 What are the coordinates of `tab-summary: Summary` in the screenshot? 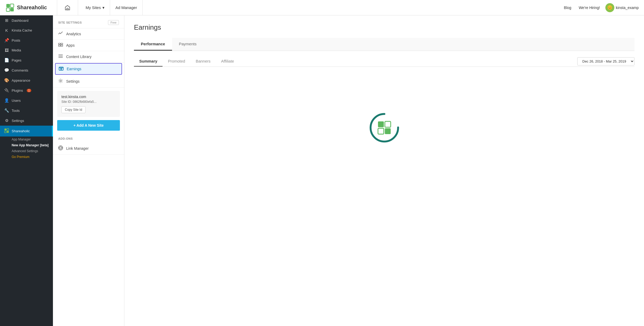 It's located at (148, 61).